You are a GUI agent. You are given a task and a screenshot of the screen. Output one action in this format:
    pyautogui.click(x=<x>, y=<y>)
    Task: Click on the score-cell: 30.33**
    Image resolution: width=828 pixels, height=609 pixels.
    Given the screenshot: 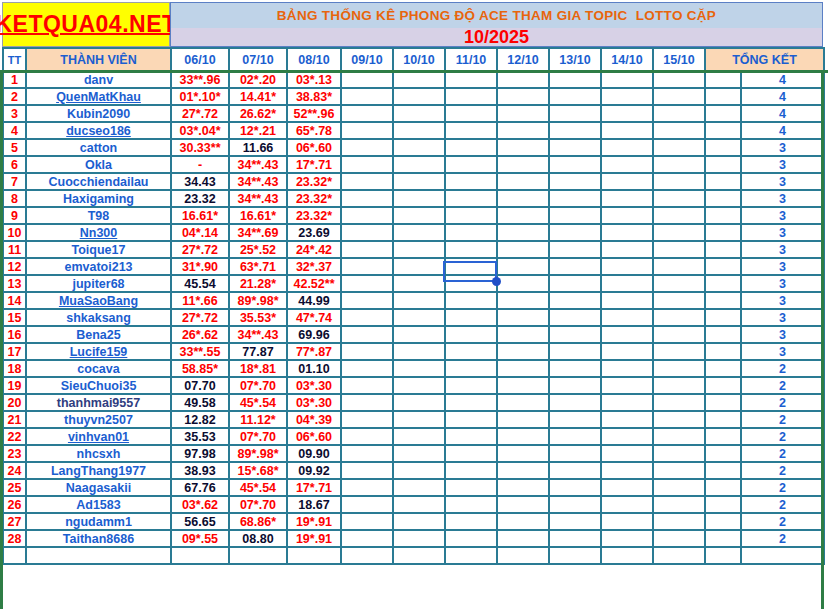 What is the action you would take?
    pyautogui.click(x=200, y=148)
    